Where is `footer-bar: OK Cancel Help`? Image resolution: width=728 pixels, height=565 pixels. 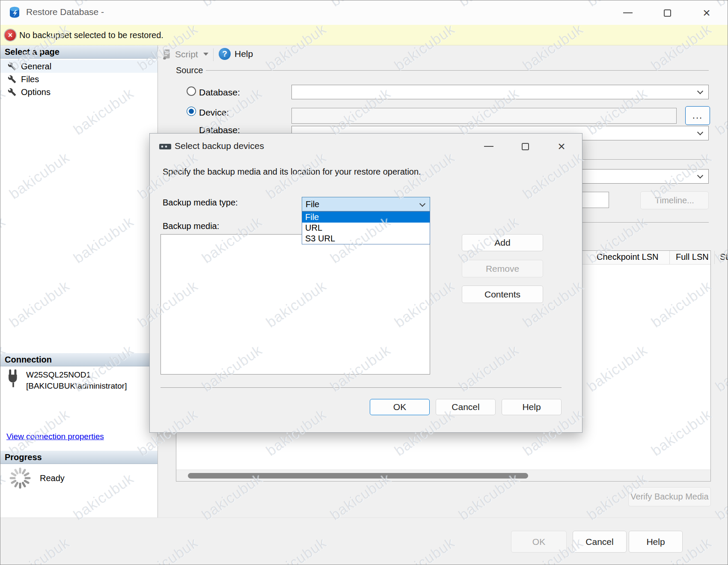 footer-bar: OK Cancel Help is located at coordinates (364, 541).